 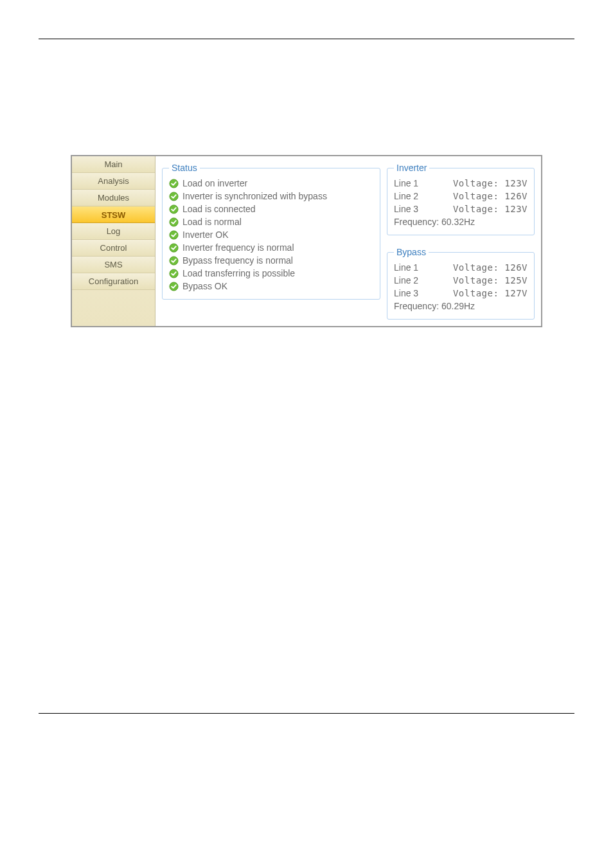 I want to click on line-value: Voltage: 125V, so click(x=490, y=280).